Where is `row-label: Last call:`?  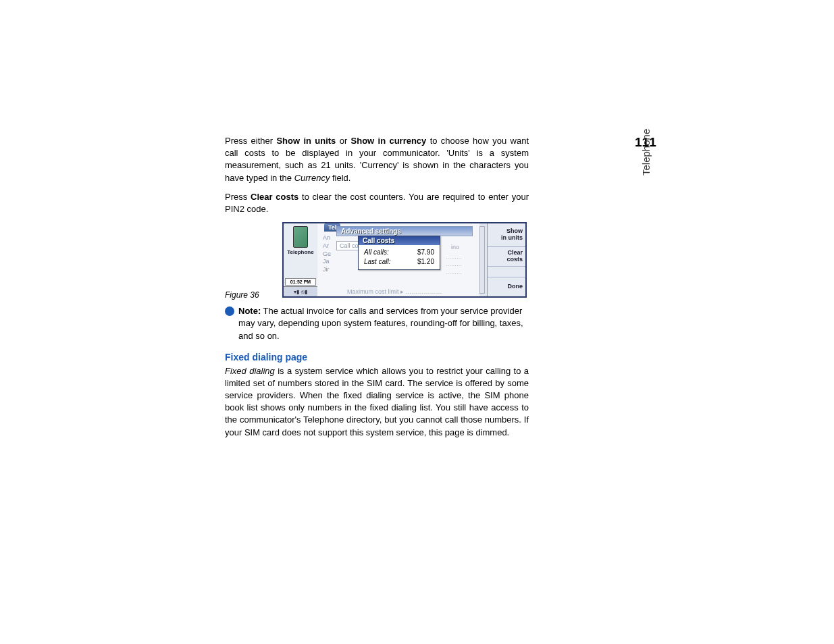
row-label: Last call: is located at coordinates (377, 262).